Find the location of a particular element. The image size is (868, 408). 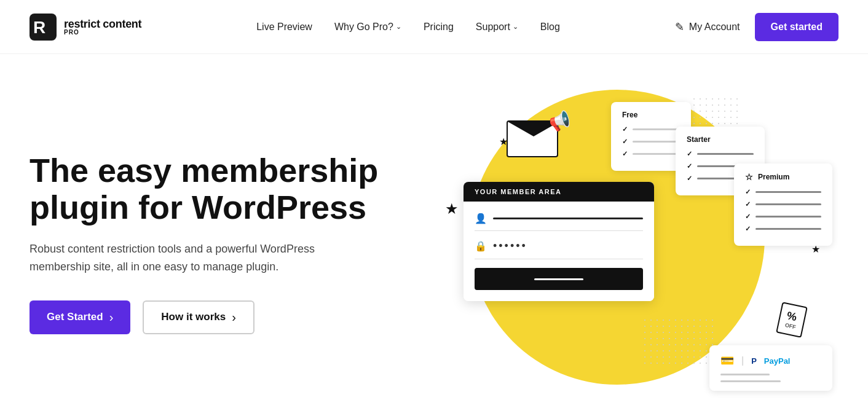

my-account-link: ✎ My Account is located at coordinates (708, 27).